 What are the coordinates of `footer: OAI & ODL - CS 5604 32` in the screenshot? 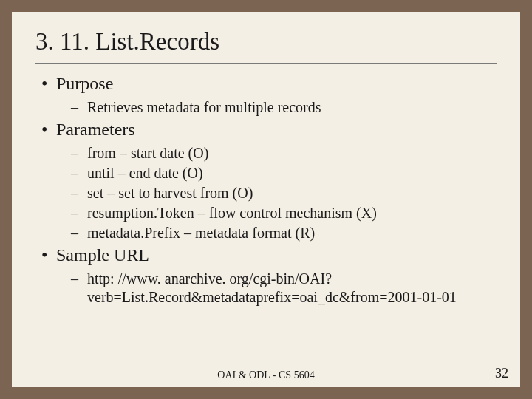 It's located at (266, 375).